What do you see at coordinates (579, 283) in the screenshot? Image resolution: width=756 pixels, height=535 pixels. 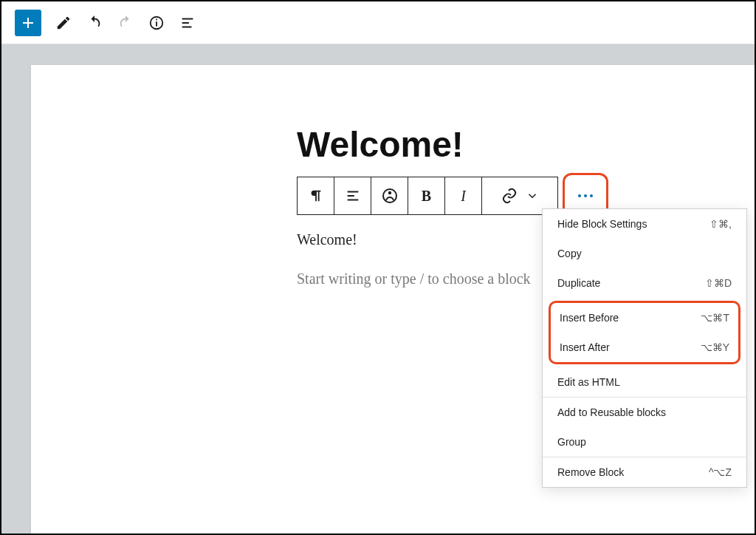 I see `menu-label: Duplicate` at bounding box center [579, 283].